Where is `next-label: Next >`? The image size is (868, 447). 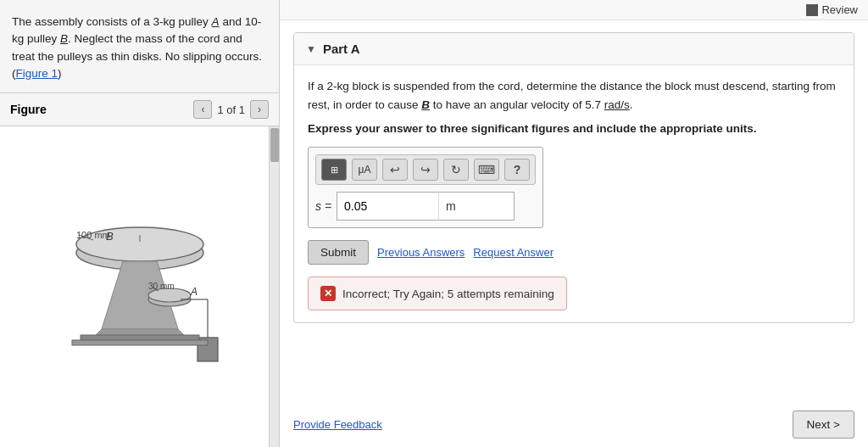 next-label: Next > is located at coordinates (824, 424).